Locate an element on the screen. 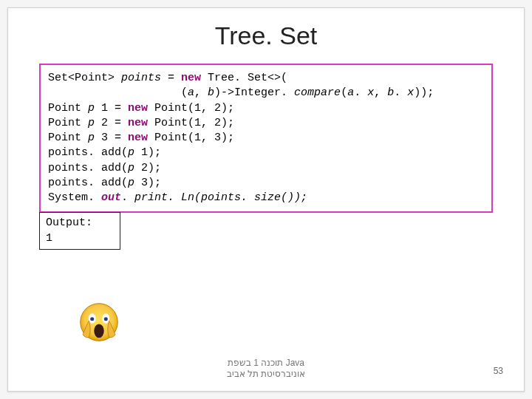  footer: תוכנה 1 בשפת Java אוניברסיטת תל אביב is located at coordinates (266, 369).